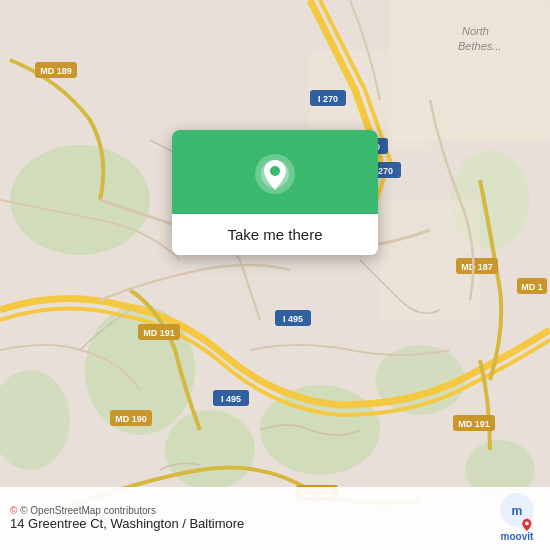 This screenshot has width=550, height=550. What do you see at coordinates (275, 172) in the screenshot?
I see `popup-green-section` at bounding box center [275, 172].